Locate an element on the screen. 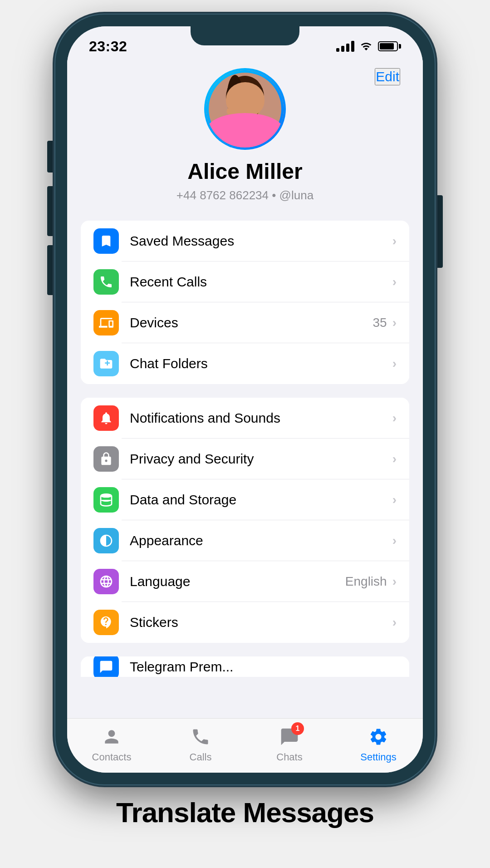 This screenshot has height=868, width=490. partial-item: Telegram Prem... is located at coordinates (245, 666).